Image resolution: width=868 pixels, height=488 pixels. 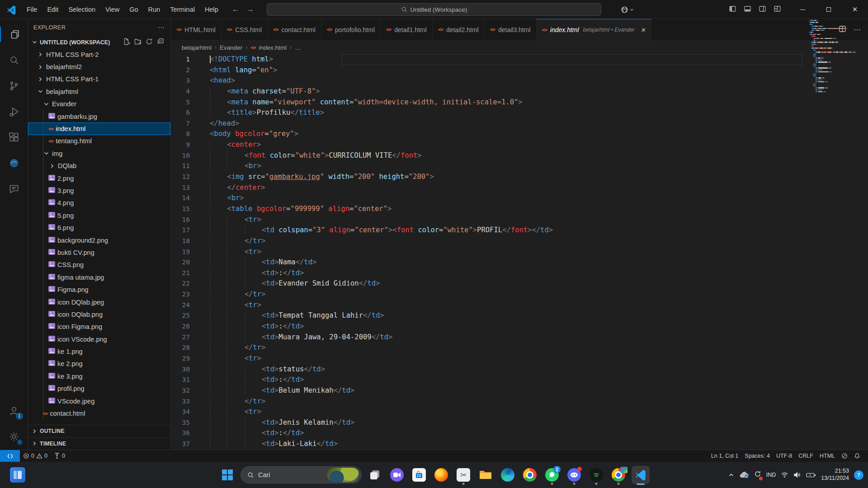 I want to click on problems-indicator: 0 0, so click(x=35, y=456).